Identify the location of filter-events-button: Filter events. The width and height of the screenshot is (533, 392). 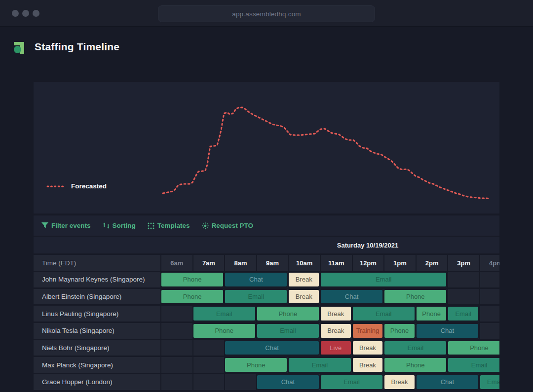
(66, 226).